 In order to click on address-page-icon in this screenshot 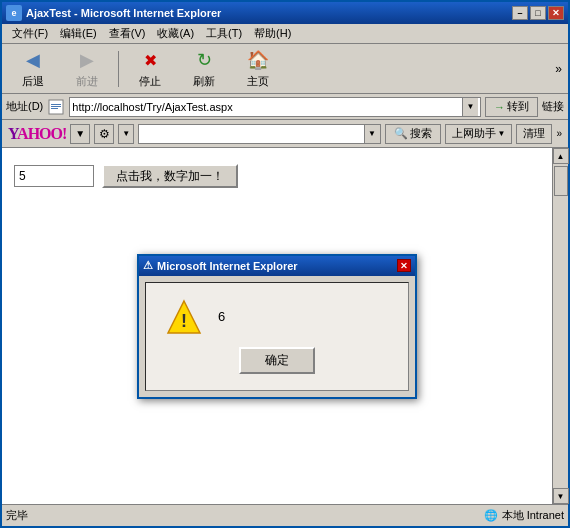, I will do `click(56, 107)`.